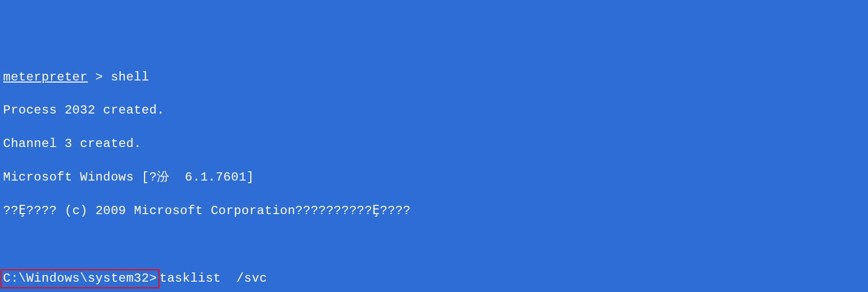 The width and height of the screenshot is (868, 292). What do you see at coordinates (434, 279) in the screenshot?
I see `cmd-prompt-line: C:\Windows\system32>tasklist /svc` at bounding box center [434, 279].